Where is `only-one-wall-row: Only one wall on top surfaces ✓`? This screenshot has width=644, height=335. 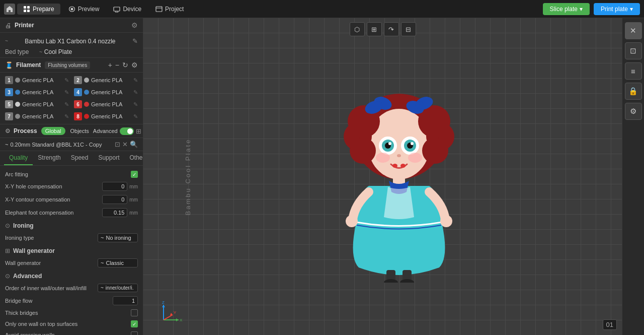 only-one-wall-row: Only one wall on top surfaces ✓ is located at coordinates (71, 324).